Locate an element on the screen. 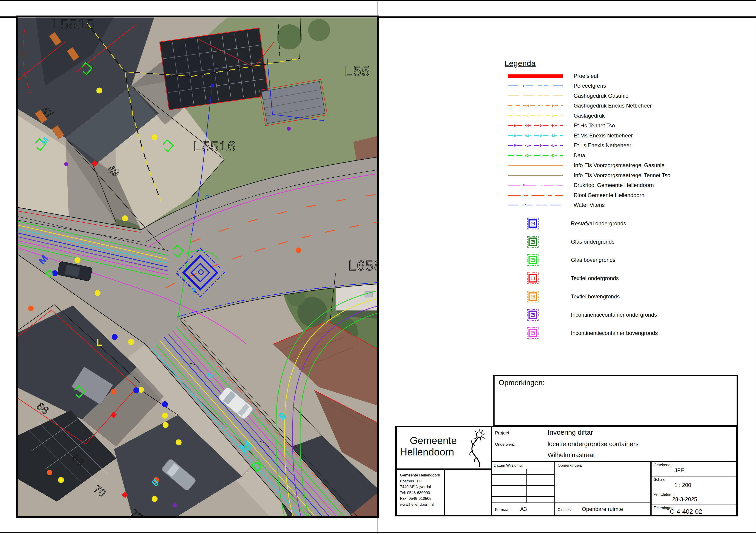  legend-line-label: Info Eis Voorzorgsmaatregel Tennet Tso is located at coordinates (622, 175).